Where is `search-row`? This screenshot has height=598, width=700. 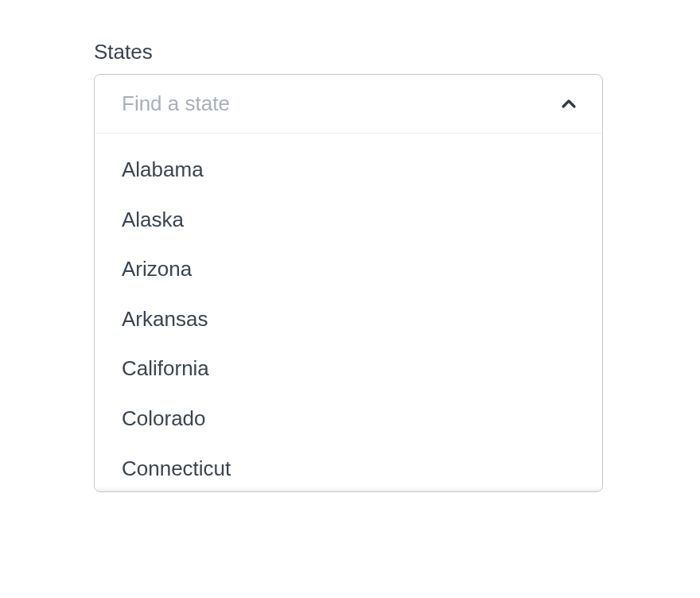 search-row is located at coordinates (348, 104).